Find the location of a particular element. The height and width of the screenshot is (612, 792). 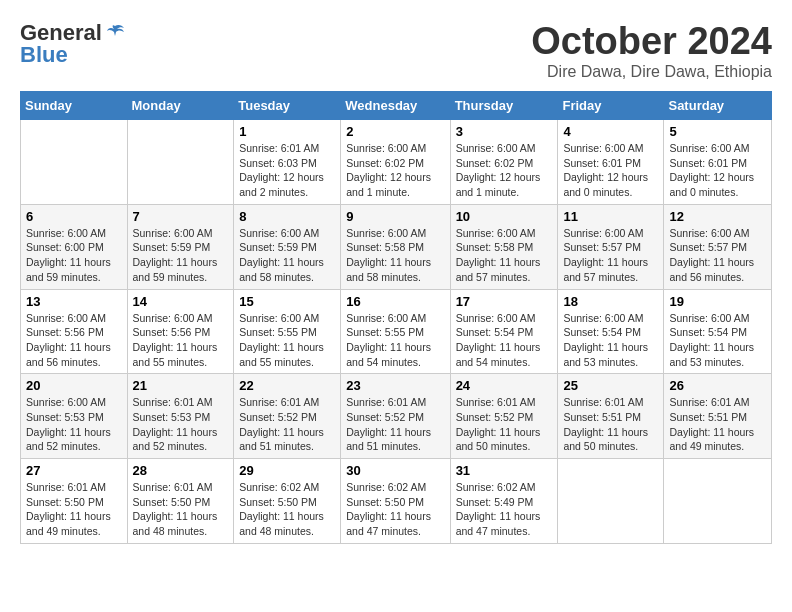

calendar-cell: 11Sunrise: 6:00 AMSunset: 5:57 PMDayligh… is located at coordinates (611, 246).